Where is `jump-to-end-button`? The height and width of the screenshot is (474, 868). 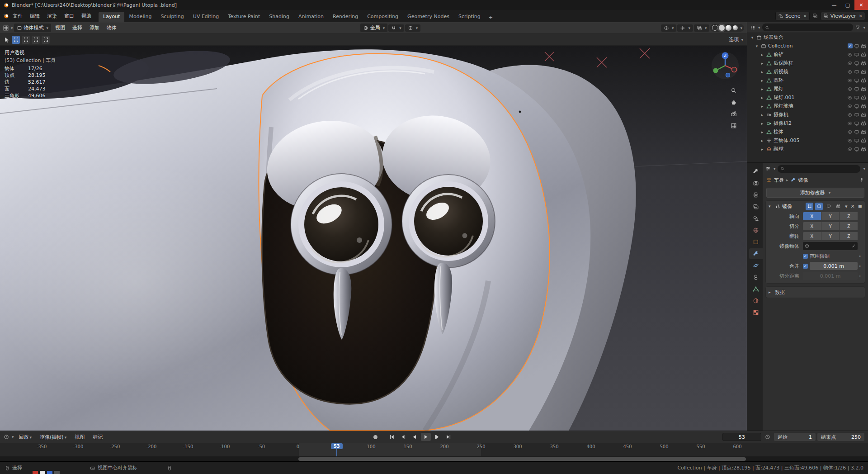
jump-to-end-button is located at coordinates (448, 437).